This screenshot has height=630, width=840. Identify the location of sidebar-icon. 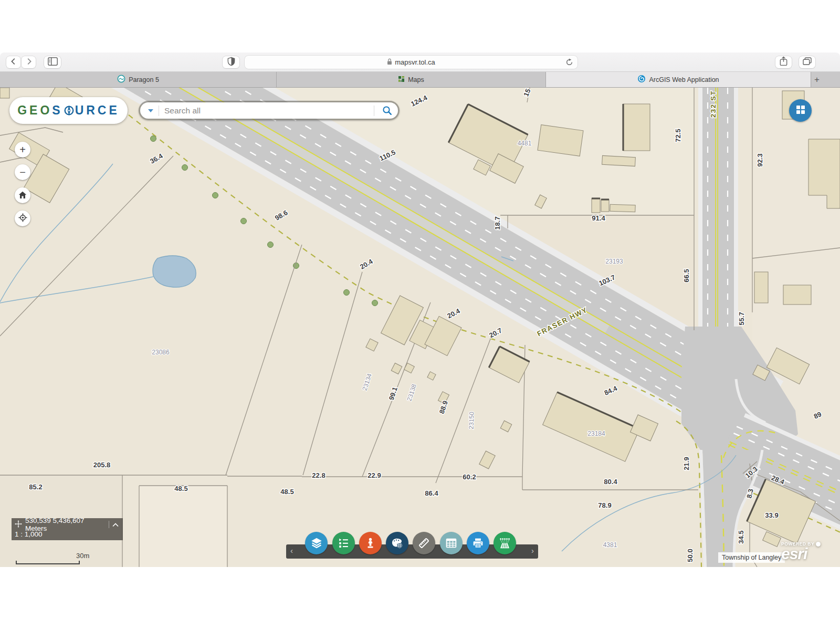
(52, 62).